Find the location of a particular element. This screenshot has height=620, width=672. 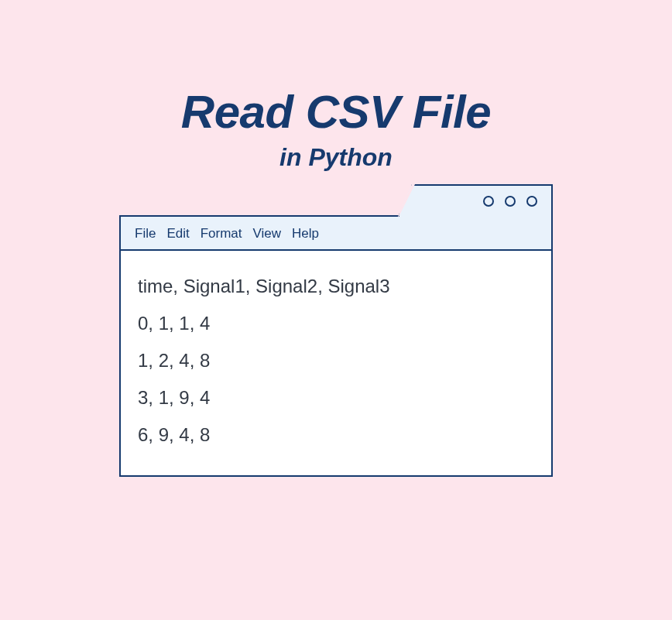

csv-data-line: 1, 2, 4, 8 is located at coordinates (336, 361).